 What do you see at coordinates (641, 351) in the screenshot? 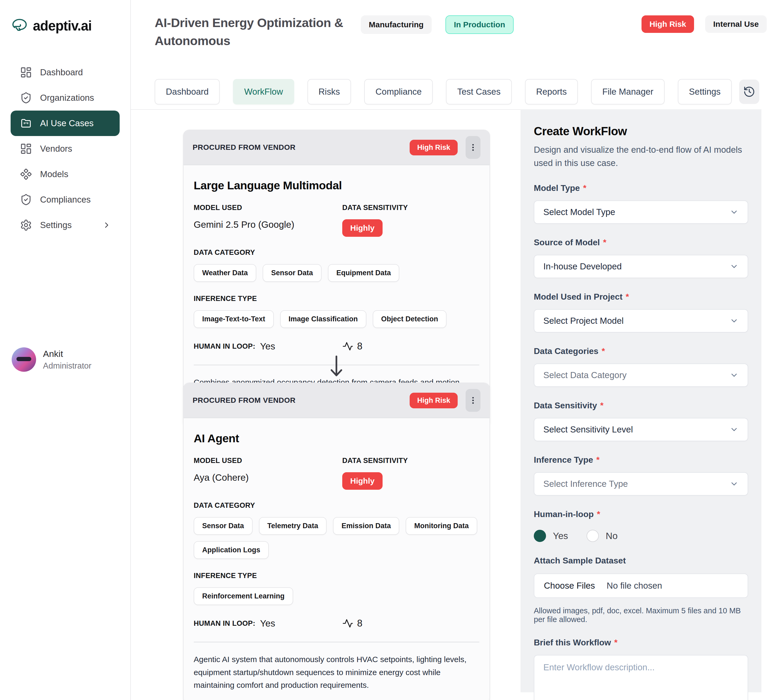
I see `data-categories-label: Data Categories*` at bounding box center [641, 351].